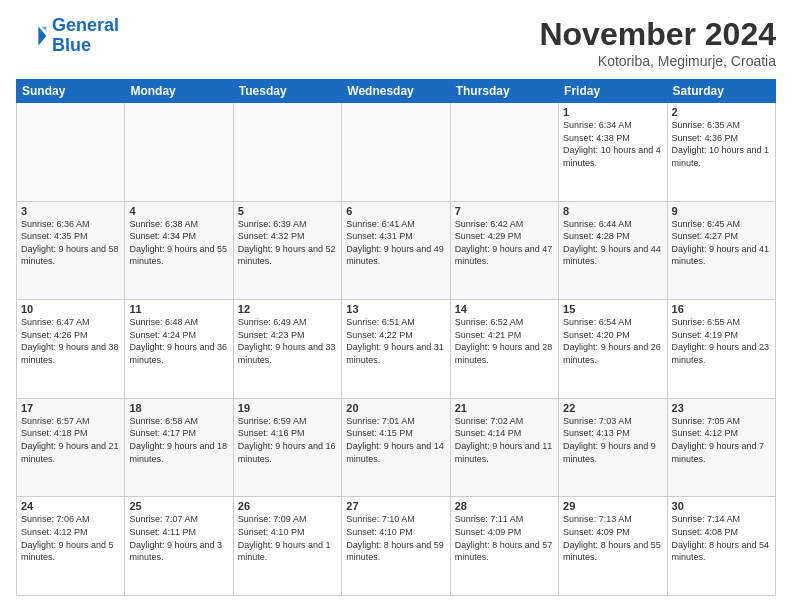 The height and width of the screenshot is (612, 792). I want to click on day-number: 1, so click(612, 112).